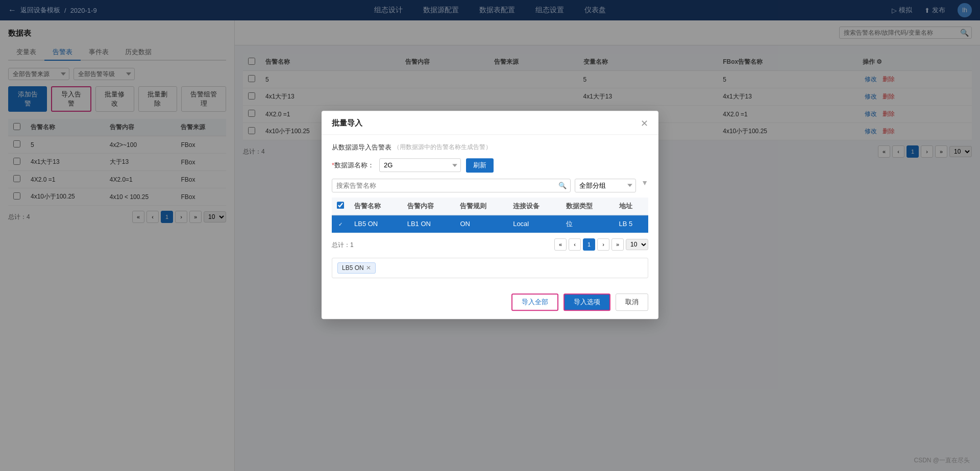 This screenshot has height=471, width=980. What do you see at coordinates (560, 244) in the screenshot?
I see `modal-page-first: «` at bounding box center [560, 244].